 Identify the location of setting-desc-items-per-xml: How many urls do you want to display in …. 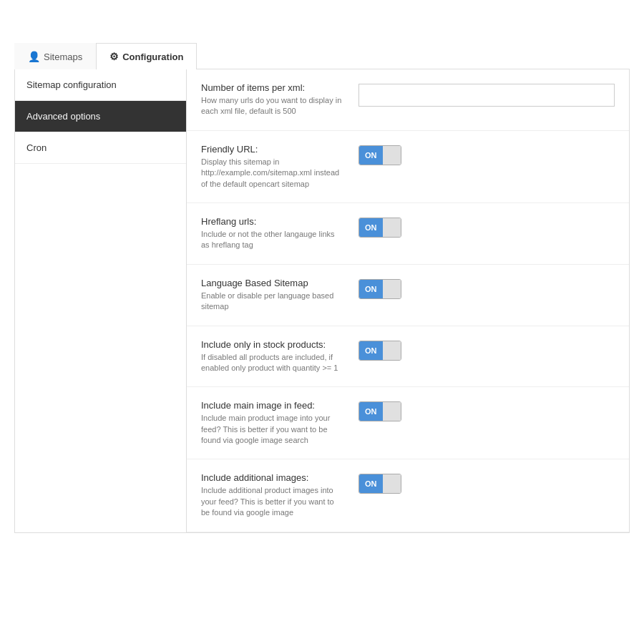
(273, 106).